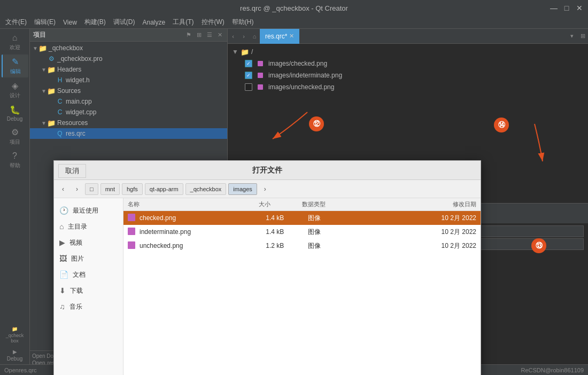 This screenshot has width=588, height=375. Describe the element at coordinates (60, 112) in the screenshot. I see `cpp-widget-icon: C` at that location.